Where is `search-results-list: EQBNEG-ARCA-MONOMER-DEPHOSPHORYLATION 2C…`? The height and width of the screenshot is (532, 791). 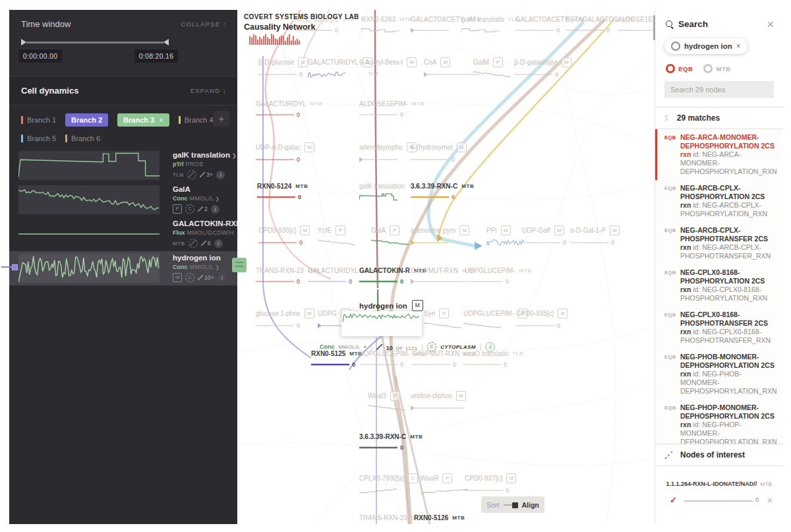 search-results-list: EQBNEG-ARCA-MONOMER-DEPHOSPHORYLATION 2C… is located at coordinates (719, 286).